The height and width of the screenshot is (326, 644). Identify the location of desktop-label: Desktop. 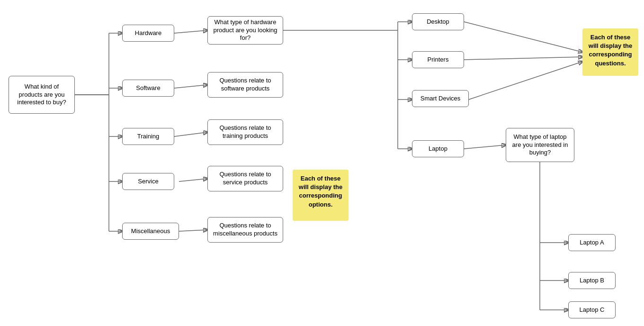
(438, 22).